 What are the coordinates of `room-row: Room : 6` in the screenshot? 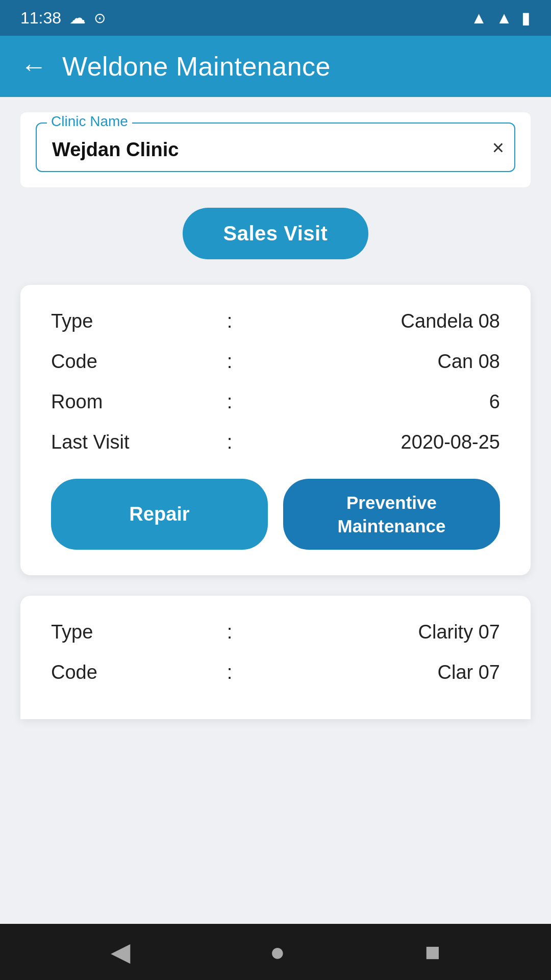 It's located at (276, 402).